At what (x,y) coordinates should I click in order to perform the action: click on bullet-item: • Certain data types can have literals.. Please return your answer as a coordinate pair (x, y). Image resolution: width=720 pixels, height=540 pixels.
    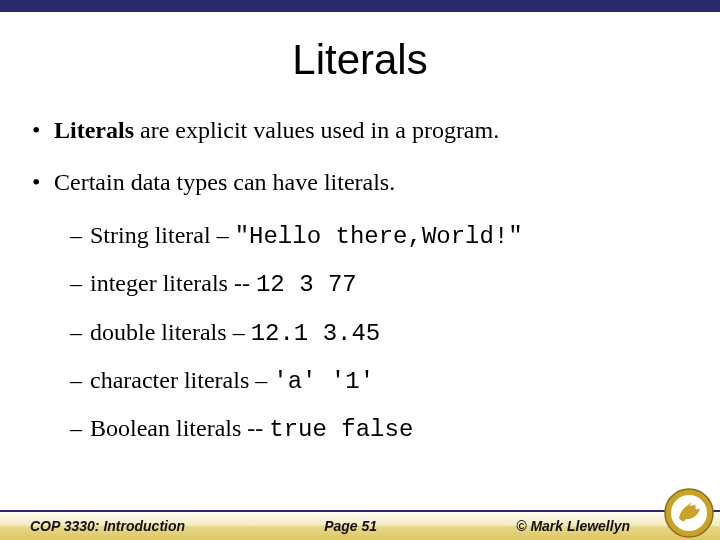
    Looking at the image, I should click on (360, 182).